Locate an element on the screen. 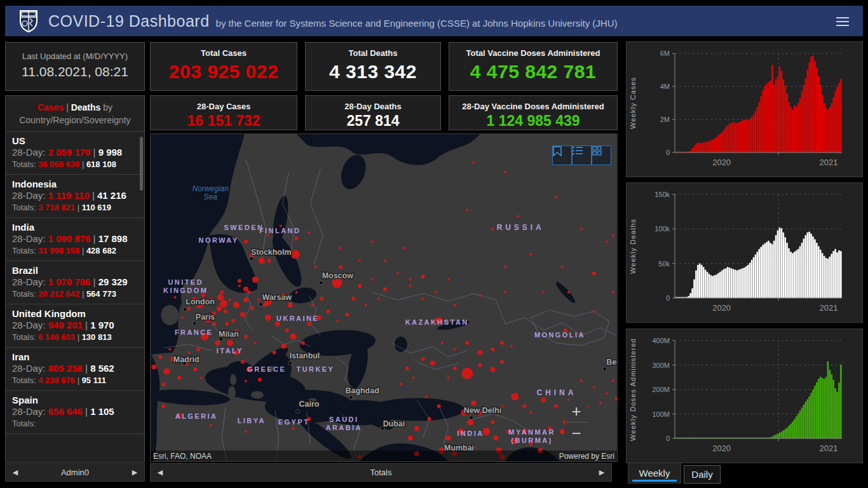 This screenshot has height=488, width=868. tab-daily: Daily is located at coordinates (702, 474).